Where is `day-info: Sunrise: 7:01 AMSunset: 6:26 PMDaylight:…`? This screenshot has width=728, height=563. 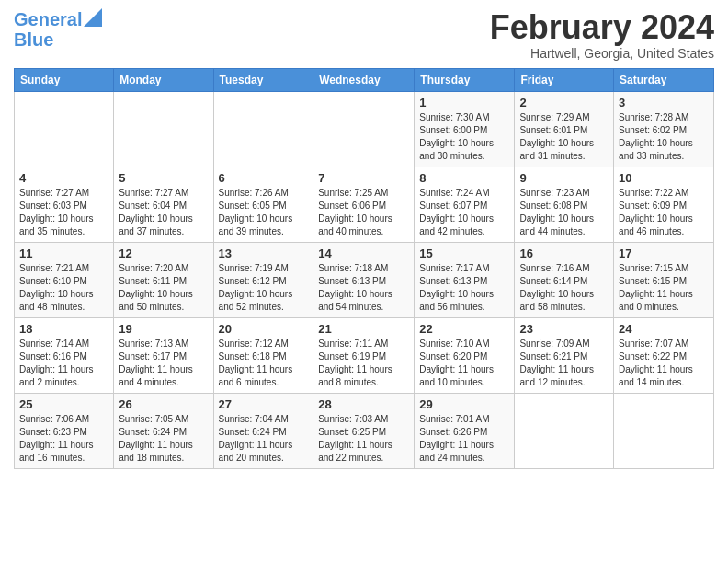
day-info: Sunrise: 7:01 AMSunset: 6:26 PMDaylight:… is located at coordinates (464, 439).